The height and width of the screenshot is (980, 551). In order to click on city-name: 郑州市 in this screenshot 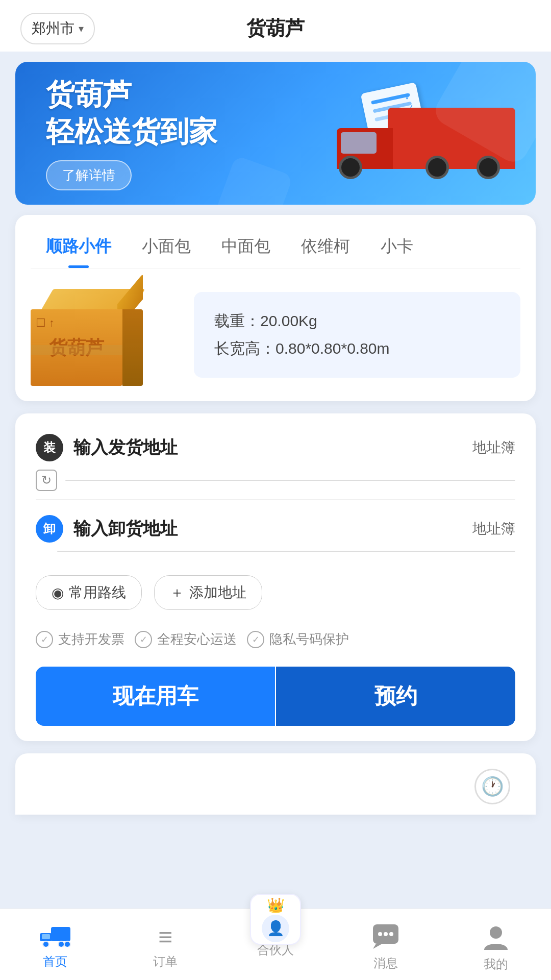, I will do `click(53, 29)`.